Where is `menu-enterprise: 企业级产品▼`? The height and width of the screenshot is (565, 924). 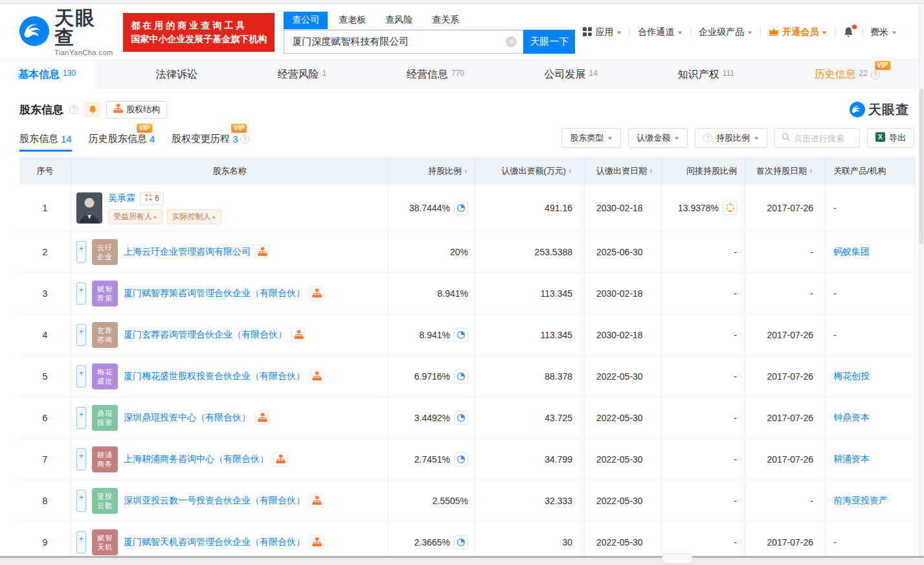
menu-enterprise: 企业级产品▼ is located at coordinates (725, 32).